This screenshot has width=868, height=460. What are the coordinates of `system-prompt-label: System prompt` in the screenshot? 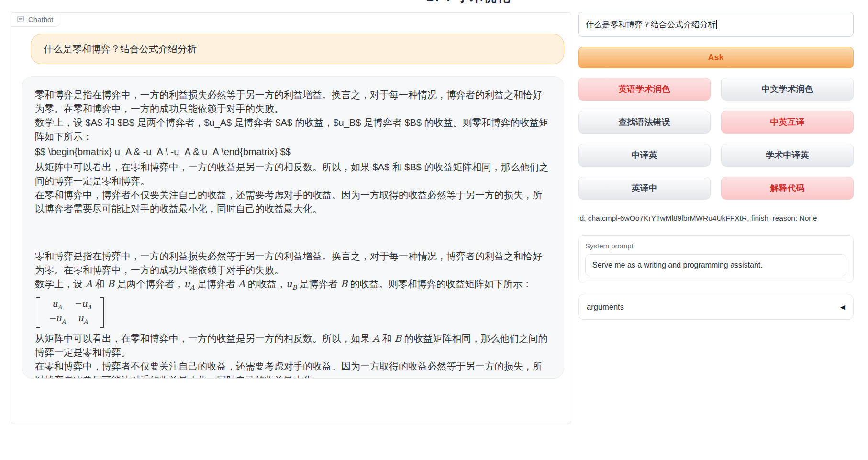 It's located at (716, 246).